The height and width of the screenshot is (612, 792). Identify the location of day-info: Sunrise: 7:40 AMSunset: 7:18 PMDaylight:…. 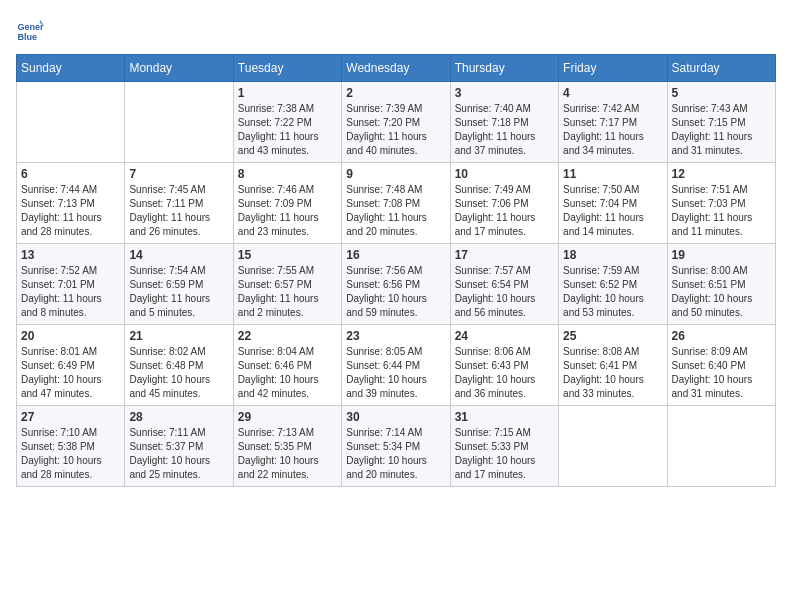
(504, 130).